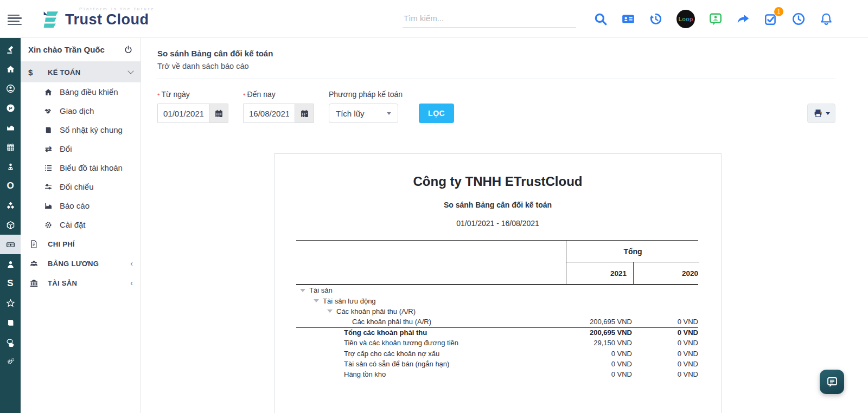  I want to click on journal-book-icon, so click(48, 130).